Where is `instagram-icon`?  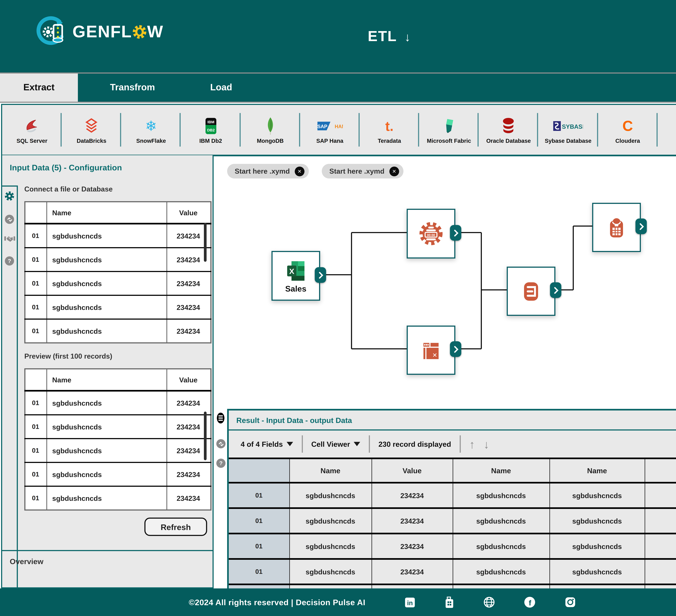 instagram-icon is located at coordinates (570, 602).